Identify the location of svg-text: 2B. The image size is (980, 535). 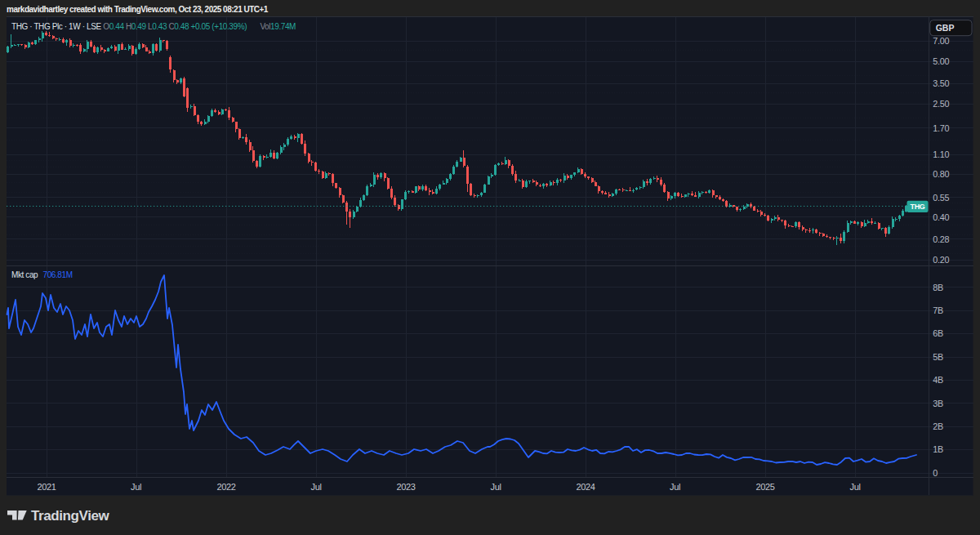
(938, 426).